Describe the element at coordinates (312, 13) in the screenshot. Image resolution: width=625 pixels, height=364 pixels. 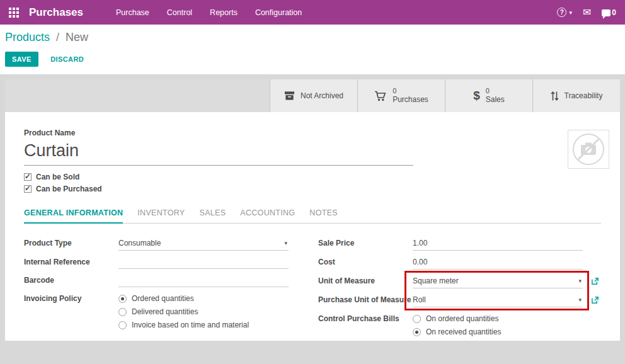
I see `top-navbar: Purchases Purchase Control Reports Confi…` at that location.